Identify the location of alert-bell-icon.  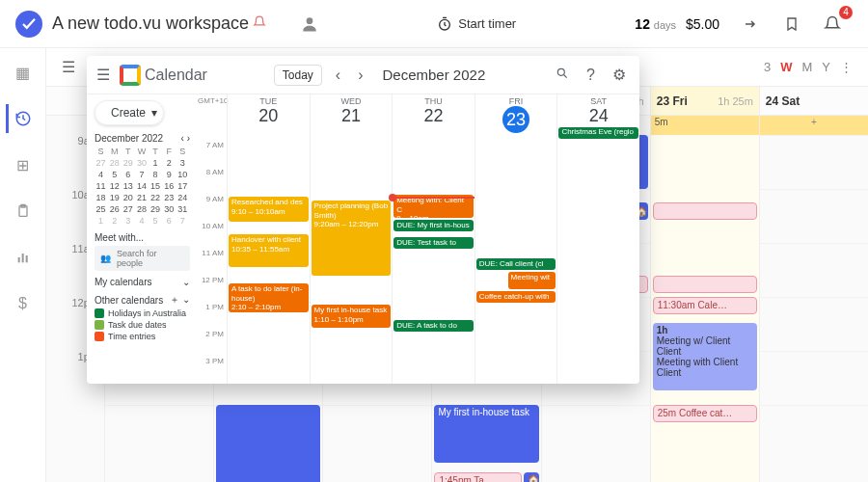
(259, 24).